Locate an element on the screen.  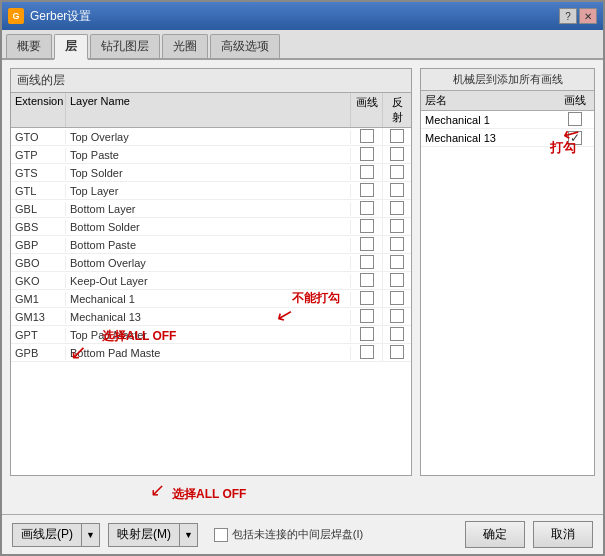
app-icon: G is located at coordinates (16, 16).